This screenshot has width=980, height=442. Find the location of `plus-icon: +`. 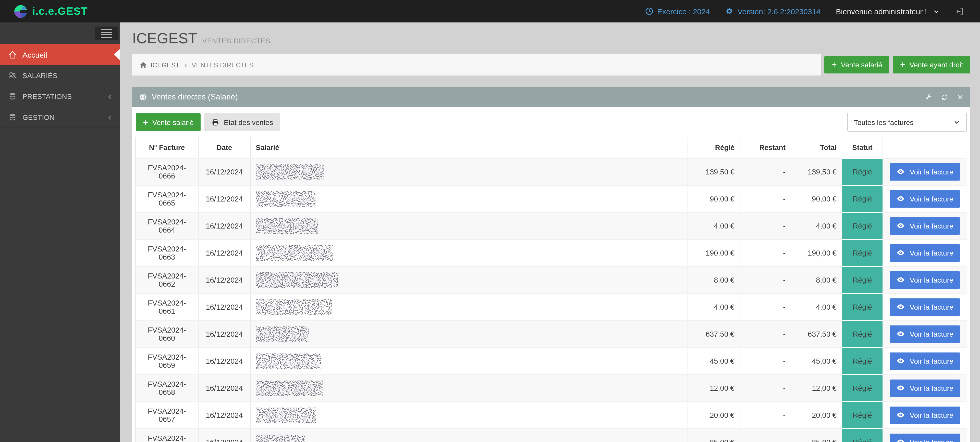

plus-icon: + is located at coordinates (903, 65).